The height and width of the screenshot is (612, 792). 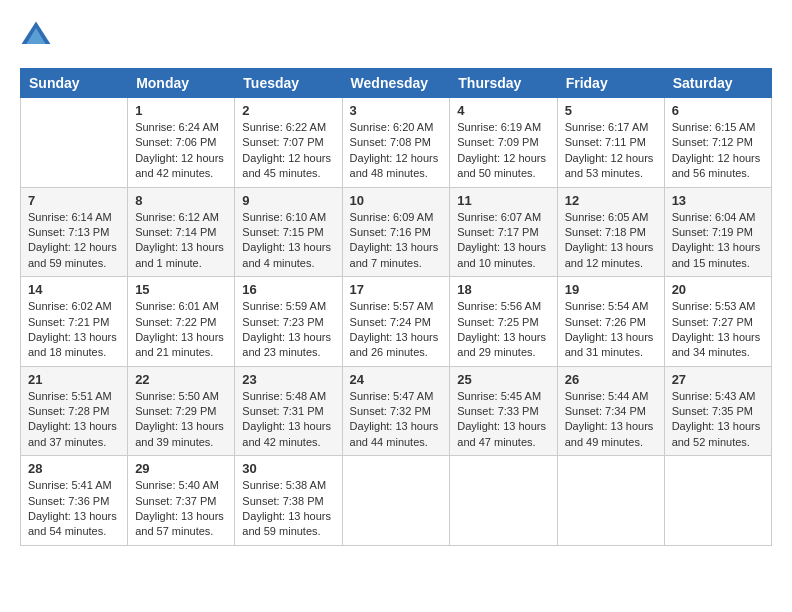 What do you see at coordinates (718, 151) in the screenshot?
I see `day-info: Sunrise: 6:15 AM Sunset: 7:12 PM Dayligh…` at bounding box center [718, 151].